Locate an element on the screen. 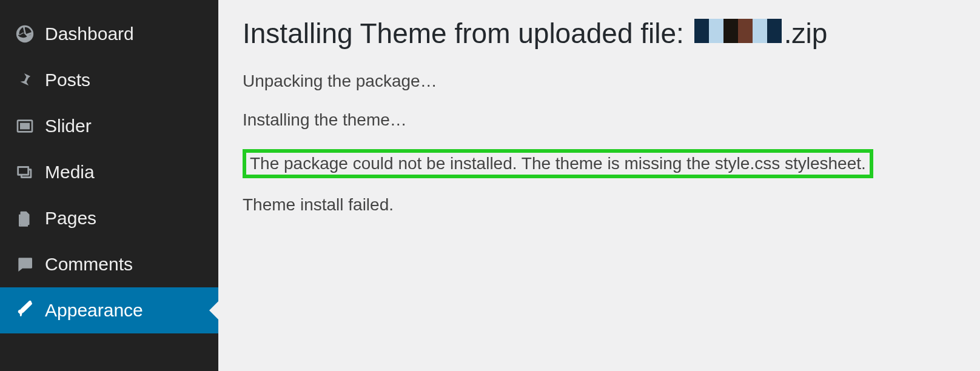 This screenshot has height=371, width=980. media-icon is located at coordinates (25, 172).